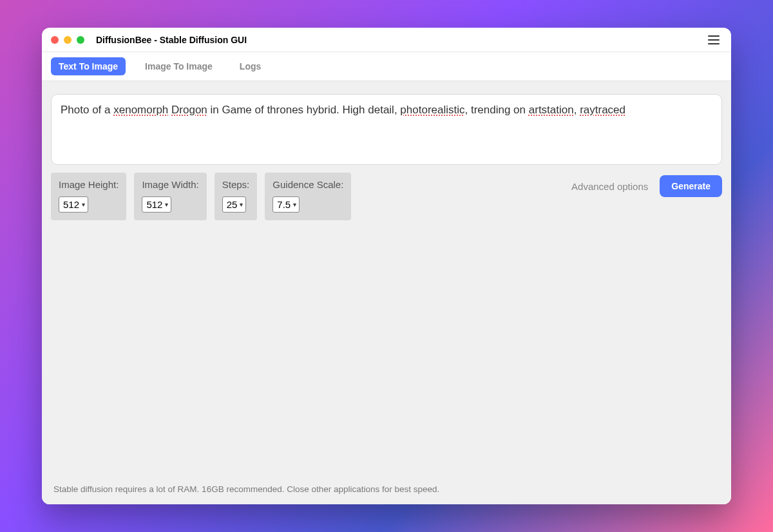 The height and width of the screenshot is (532, 773). I want to click on footer-note: Stable diffusion requires a lot of RAM. …, so click(246, 489).